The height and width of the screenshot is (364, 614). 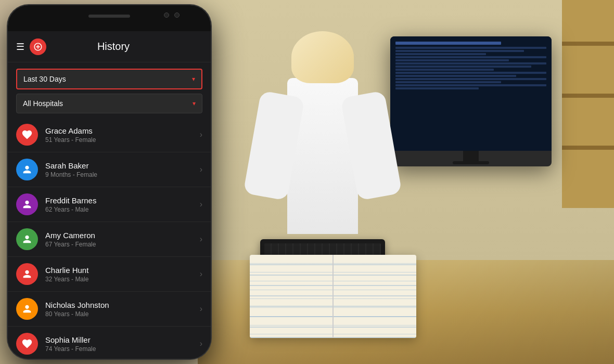 I want to click on shelves, so click(x=588, y=104).